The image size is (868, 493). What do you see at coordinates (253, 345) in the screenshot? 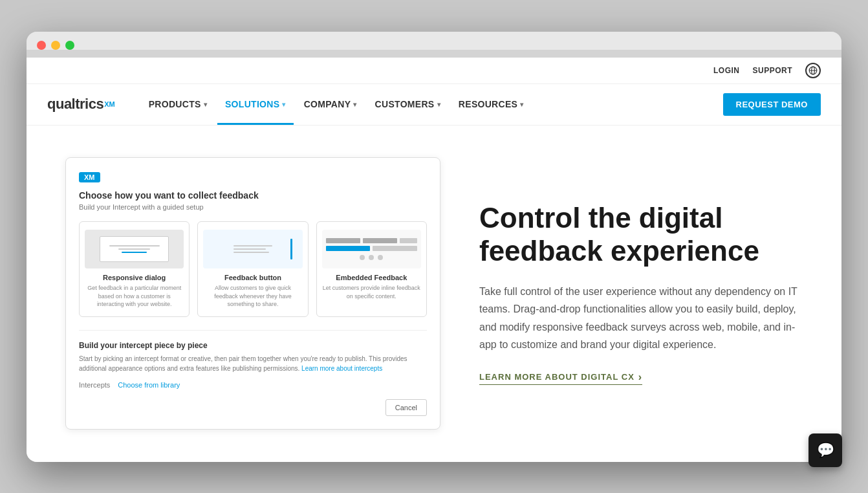
I see `build-title: Build your intercept piece by piece` at bounding box center [253, 345].